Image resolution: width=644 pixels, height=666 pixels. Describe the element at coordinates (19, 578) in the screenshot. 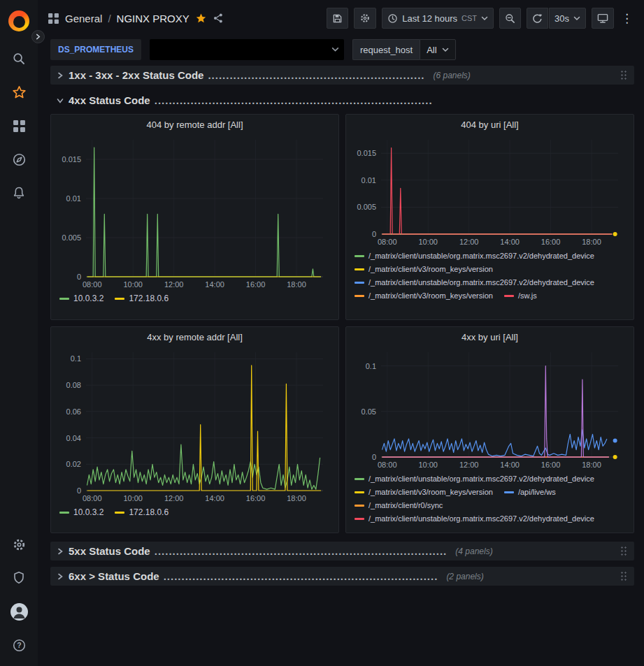

I see `shield-icon` at that location.